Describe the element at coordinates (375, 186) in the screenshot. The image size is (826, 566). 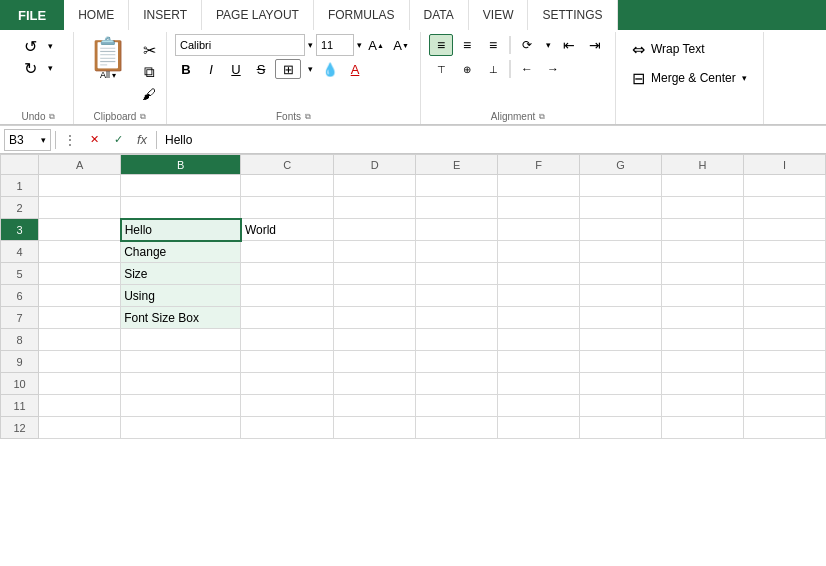
I see `cell-D1` at that location.